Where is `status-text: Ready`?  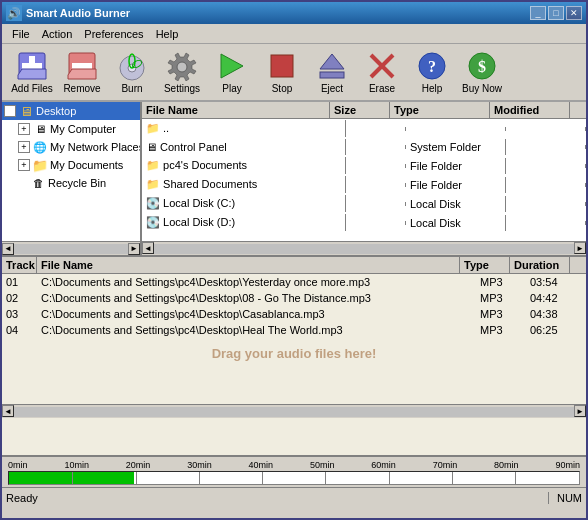 status-text: Ready is located at coordinates (273, 498).